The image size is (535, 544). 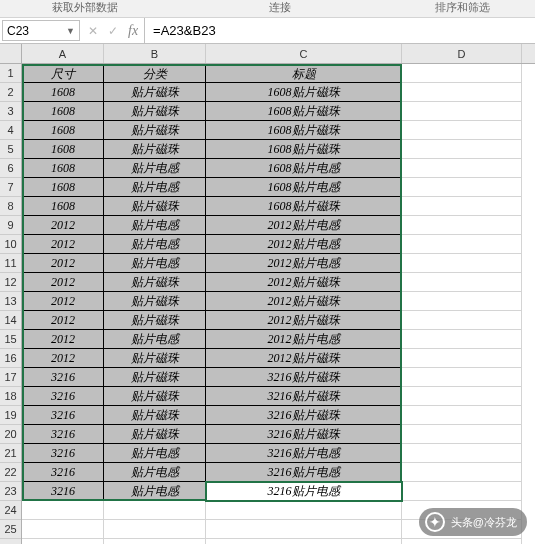 I want to click on header-cell: 尺寸, so click(x=63, y=74).